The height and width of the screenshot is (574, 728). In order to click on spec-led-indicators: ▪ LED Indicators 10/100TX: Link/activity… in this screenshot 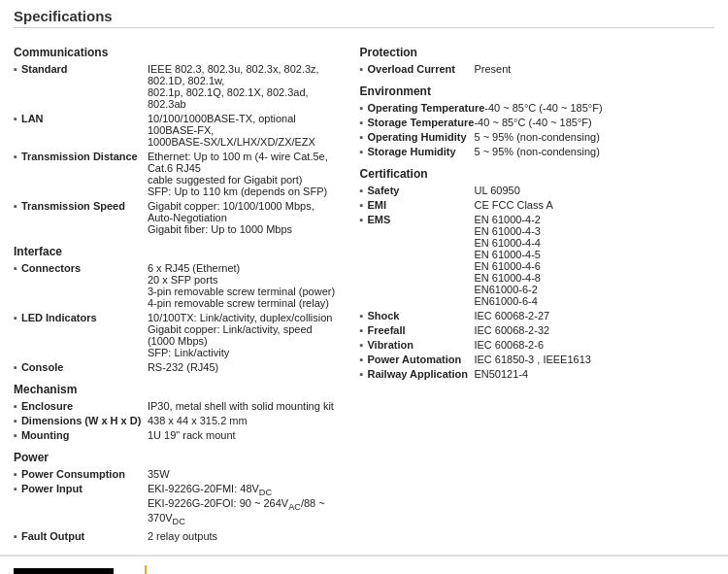, I will do `click(177, 335)`.